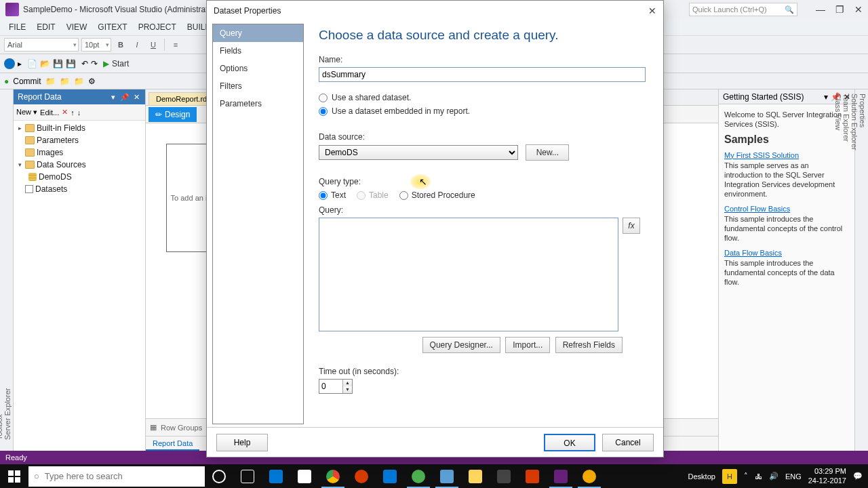  I want to click on redo-icon: ↷, so click(94, 64).